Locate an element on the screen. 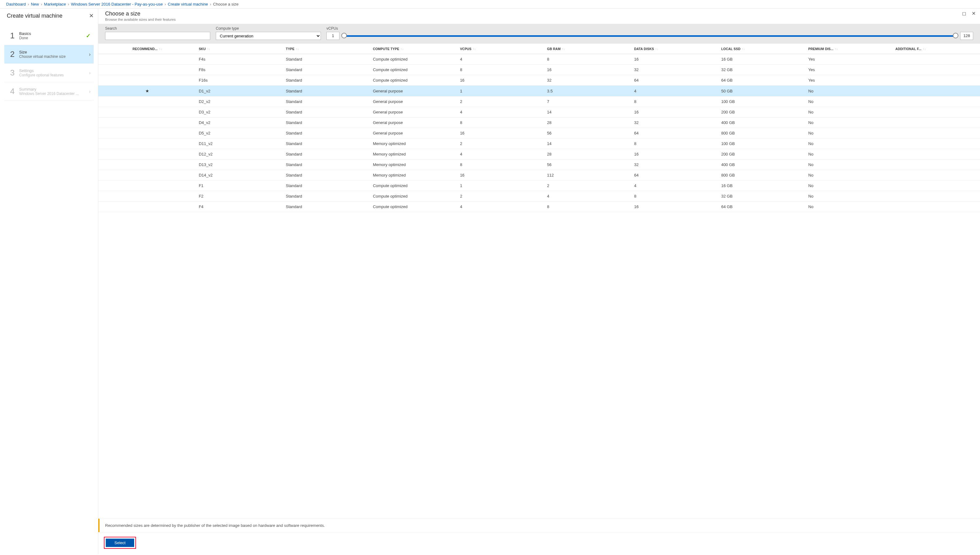 The width and height of the screenshot is (980, 555). column-header: LOCAL SSD↑↓ is located at coordinates (762, 49).